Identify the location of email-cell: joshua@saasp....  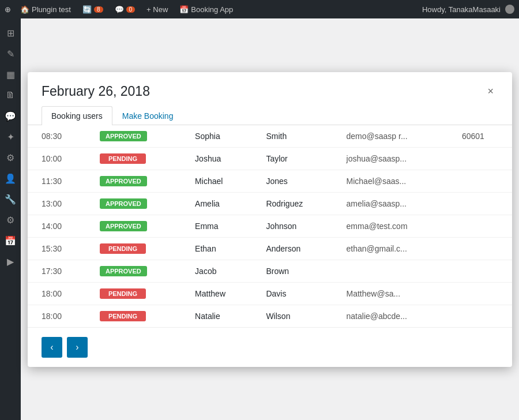
(395, 158).